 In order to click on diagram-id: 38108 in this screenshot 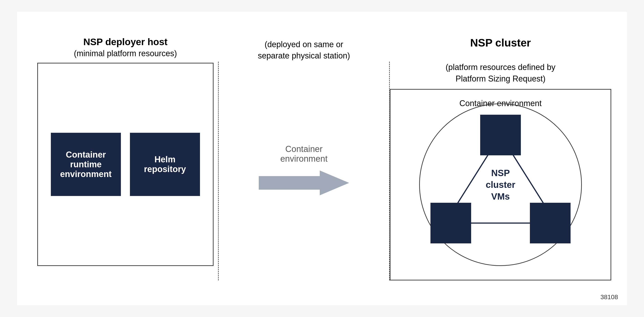, I will do `click(609, 297)`.